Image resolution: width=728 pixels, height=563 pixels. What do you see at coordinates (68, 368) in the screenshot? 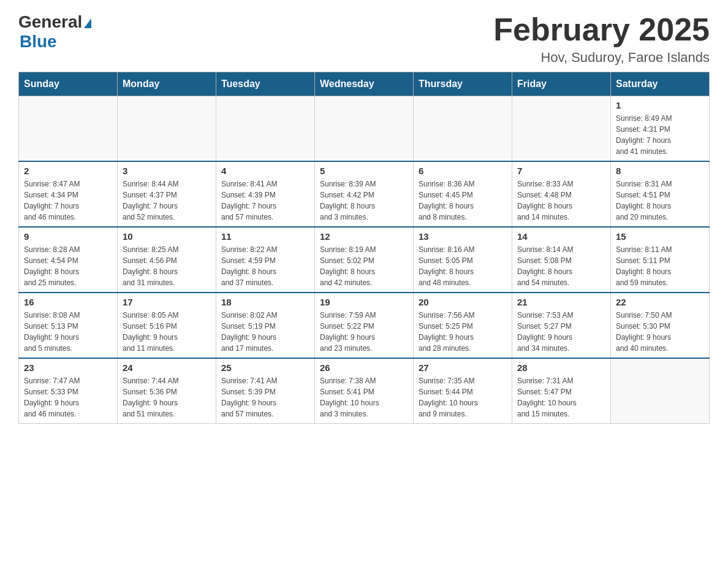
I see `day-number: 23` at bounding box center [68, 368].